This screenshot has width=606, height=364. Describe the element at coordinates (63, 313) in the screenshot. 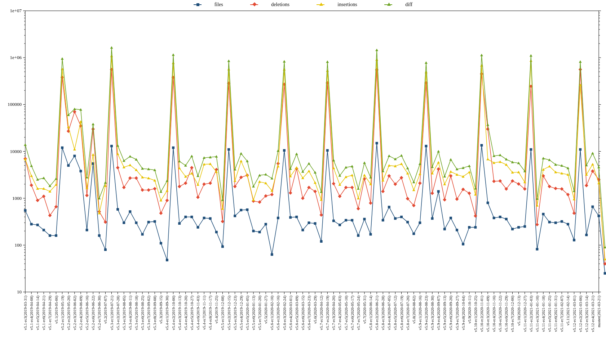

I see `svg-text: v5.2-rc1(2019-05-19)` at that location.